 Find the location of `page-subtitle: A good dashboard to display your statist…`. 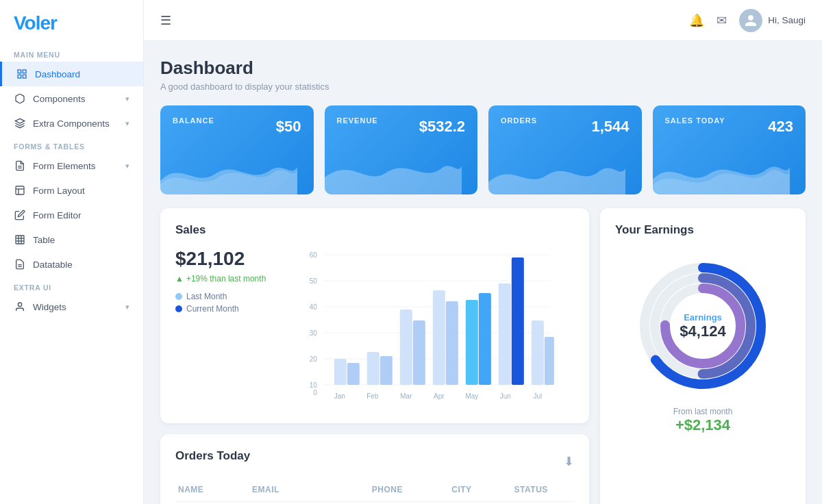

page-subtitle: A good dashboard to display your statist… is located at coordinates (483, 86).